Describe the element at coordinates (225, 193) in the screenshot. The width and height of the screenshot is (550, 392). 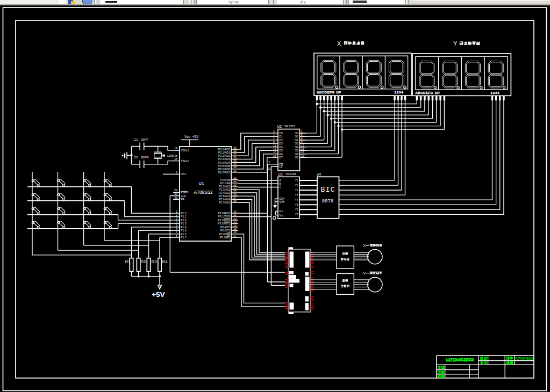
I see `svg-text: P2.4/A12` at that location.